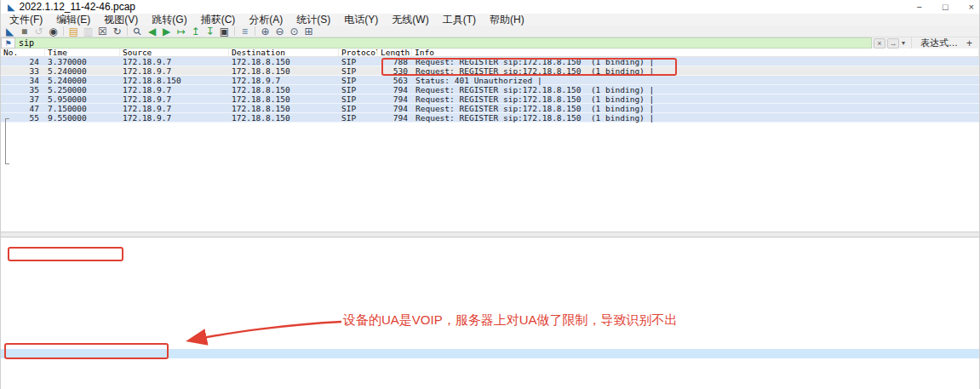  I want to click on detail-line: >Request-Line: REGISTER sip:172.18.8.150…, so click(490, 244).